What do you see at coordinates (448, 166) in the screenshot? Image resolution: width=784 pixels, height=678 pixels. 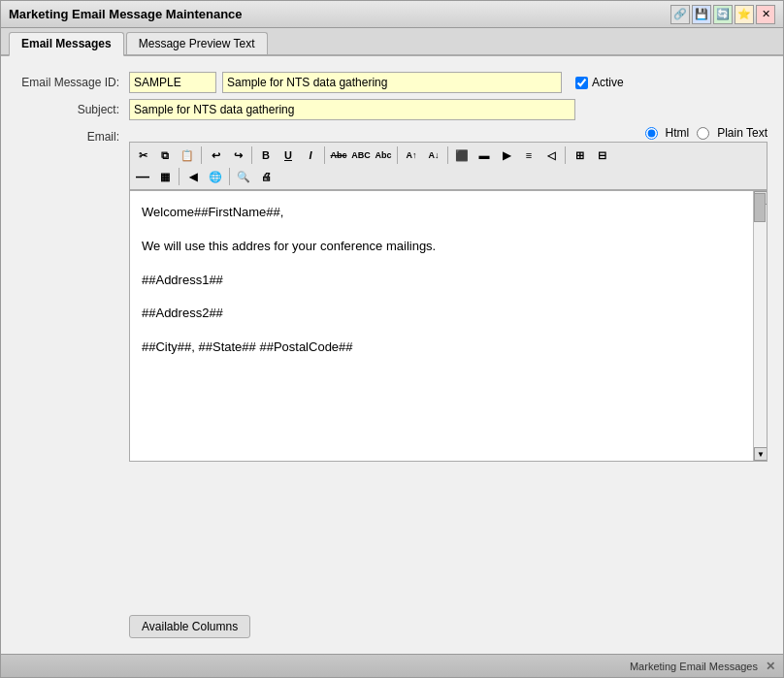 I see `toolbar: ✂ ⧉ 📋 ↩ ↪ B U I Abc ABC` at bounding box center [448, 166].